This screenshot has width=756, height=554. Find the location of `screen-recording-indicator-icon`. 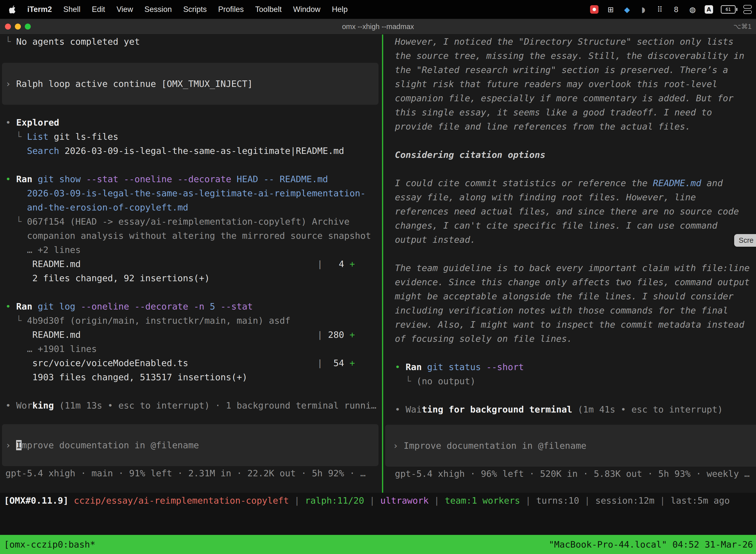

screen-recording-indicator-icon is located at coordinates (594, 9).